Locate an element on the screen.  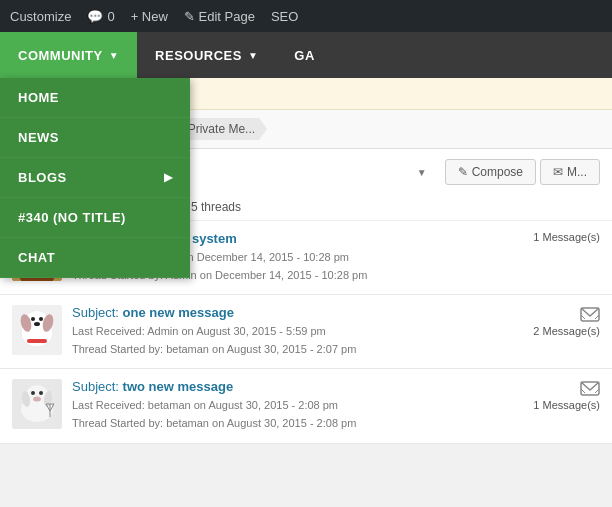
message-content: Subject: two new message Last Received: … is located at coordinates (298, 406).